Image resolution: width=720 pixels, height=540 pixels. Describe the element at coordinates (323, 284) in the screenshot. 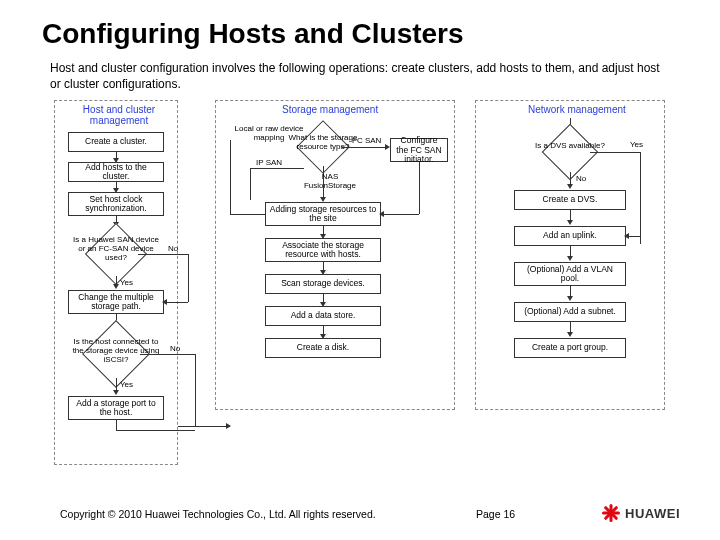

I see `c2-scan: Scan storage devices.` at that location.